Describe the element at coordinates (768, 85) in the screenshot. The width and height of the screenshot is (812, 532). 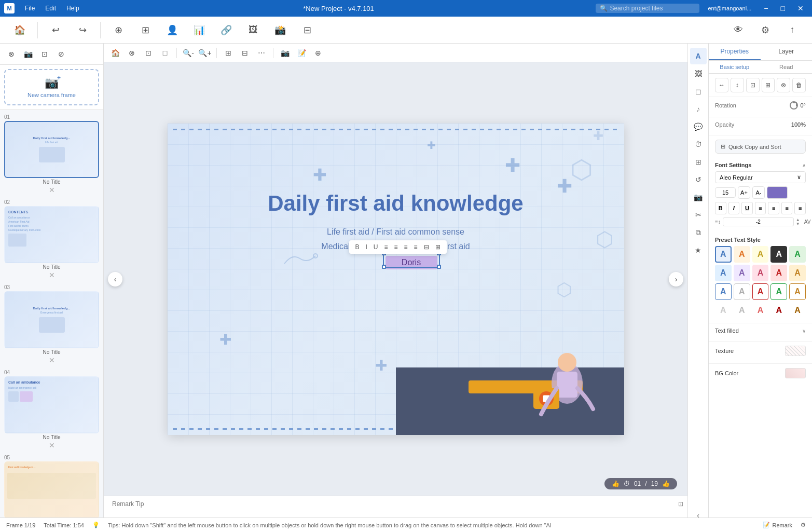
I see `align-button: ⊞` at that location.